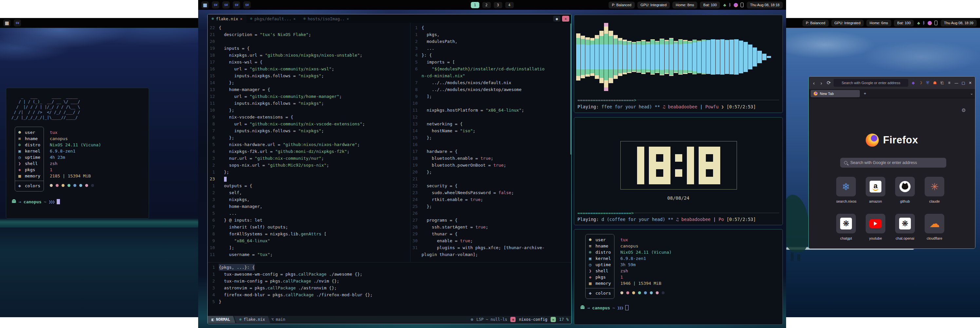  What do you see at coordinates (240, 62) in the screenshot?
I see `token: nixos-wsl = {` at bounding box center [240, 62].